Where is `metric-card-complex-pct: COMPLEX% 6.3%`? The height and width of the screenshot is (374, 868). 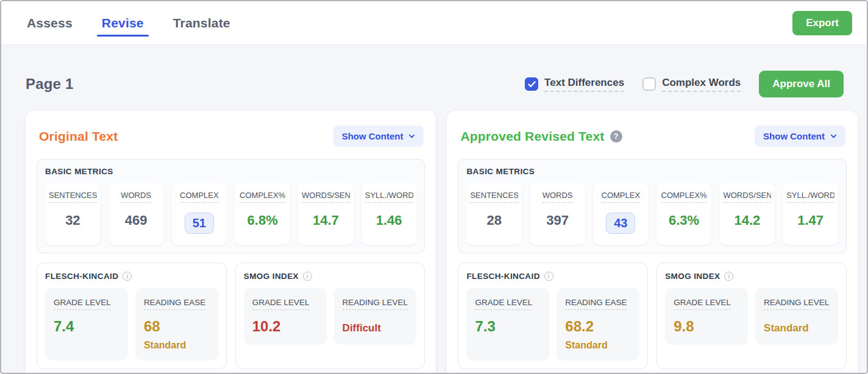 metric-card-complex-pct: COMPLEX% 6.3% is located at coordinates (684, 214).